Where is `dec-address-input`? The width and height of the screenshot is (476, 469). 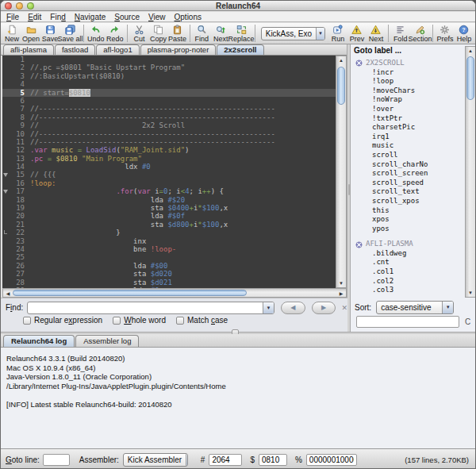
dec-address-input is located at coordinates (225, 460).